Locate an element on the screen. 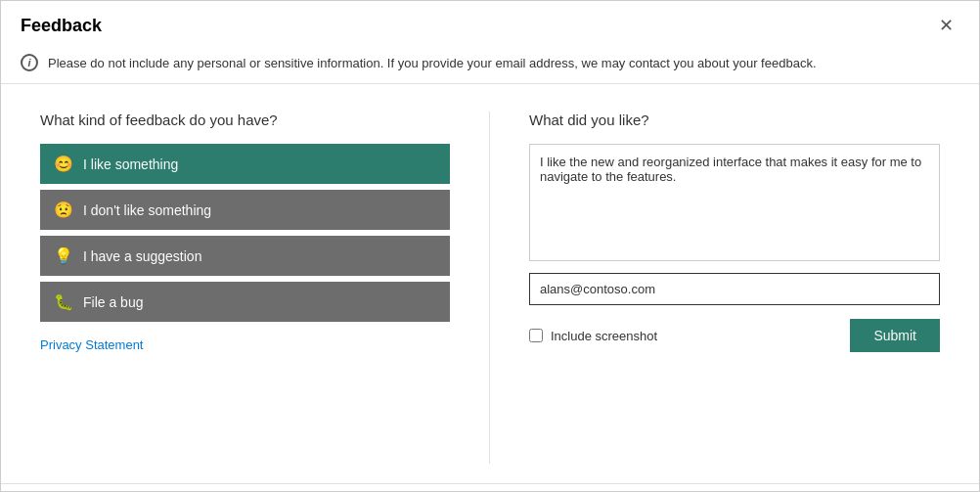  feedback-type-title: What kind of feedback do you have? is located at coordinates (245, 119).